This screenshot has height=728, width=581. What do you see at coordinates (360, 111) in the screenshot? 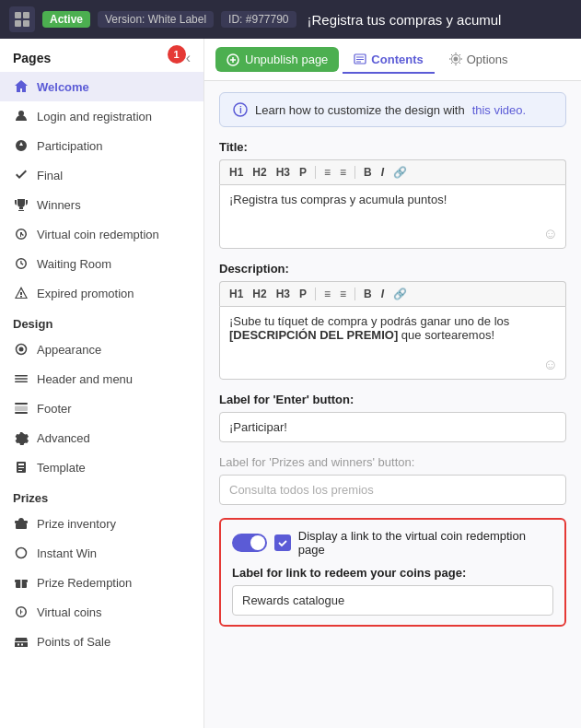
I see `info-text: Learn how to customize the design with` at bounding box center [360, 111].